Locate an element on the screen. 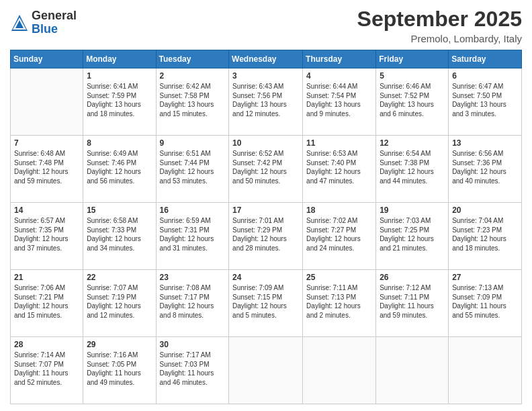 The height and width of the screenshot is (411, 532). day-number: 13 is located at coordinates (485, 143).